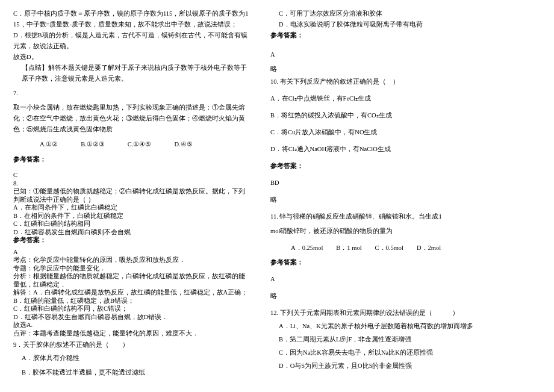 Image resolution: width=554 pixels, height=392 pixels. What do you see at coordinates (49, 145) in the screenshot?
I see `q7-option-a: A.①②` at bounding box center [49, 145].